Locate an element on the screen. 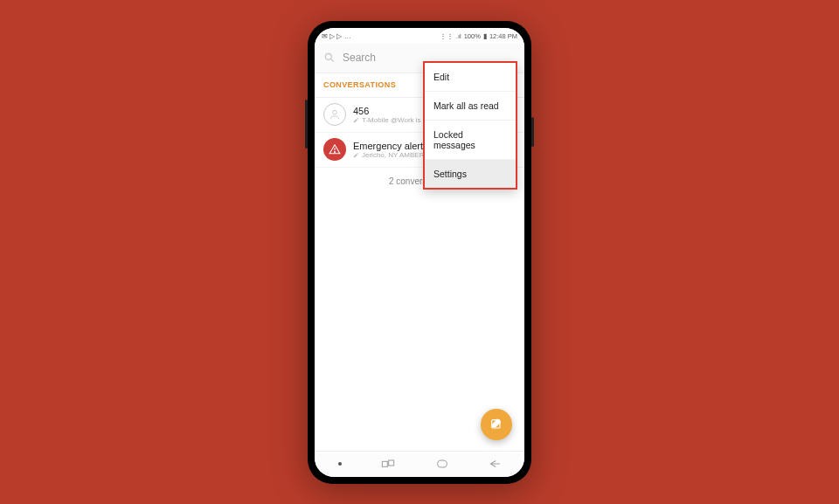 The height and width of the screenshot is (504, 839). menu-item-locked-messages: Locked messages is located at coordinates (470, 140).